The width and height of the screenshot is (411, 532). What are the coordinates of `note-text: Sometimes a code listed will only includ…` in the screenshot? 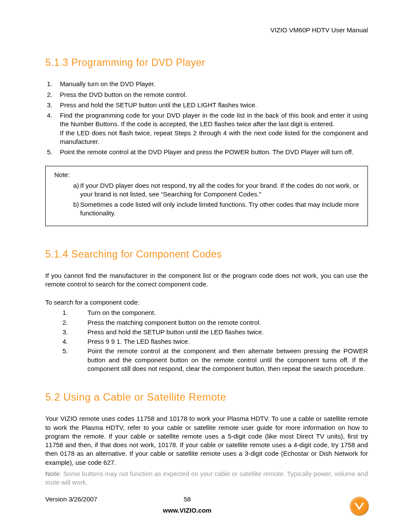 It's located at (217, 209).